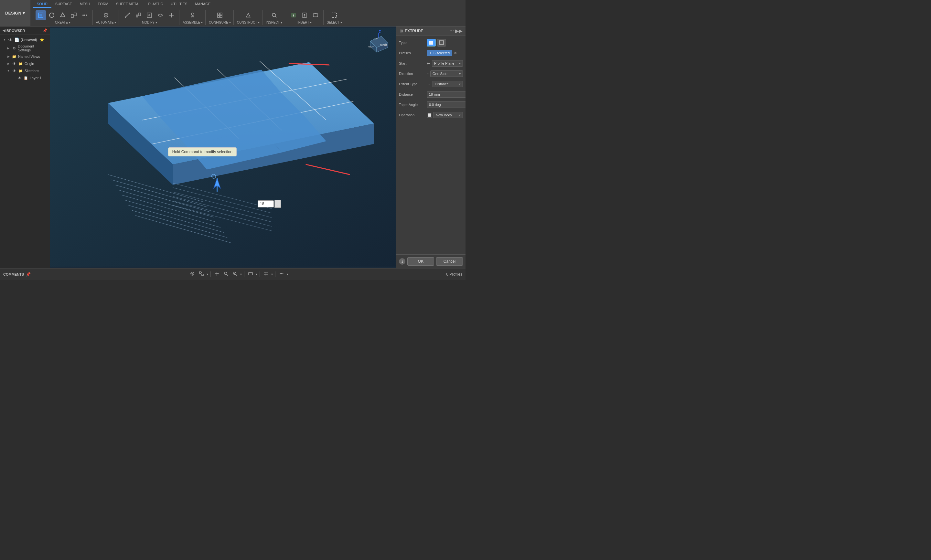 This screenshot has height=560, width=931. What do you see at coordinates (202, 274) in the screenshot?
I see `snap-view-button` at bounding box center [202, 274].